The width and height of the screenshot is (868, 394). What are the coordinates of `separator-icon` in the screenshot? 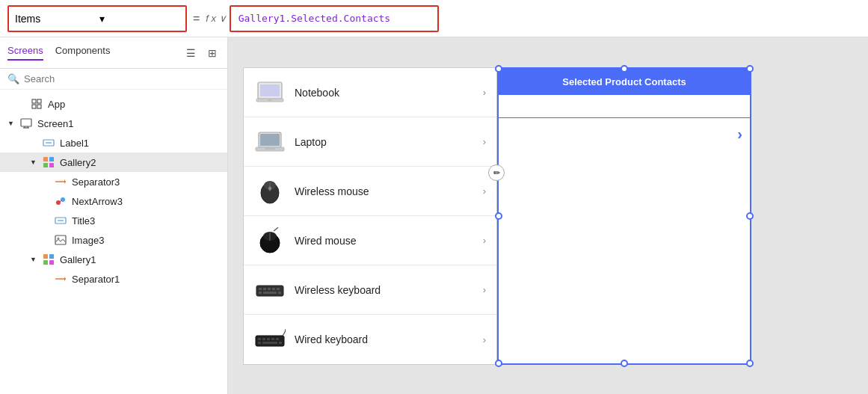 It's located at (61, 182).